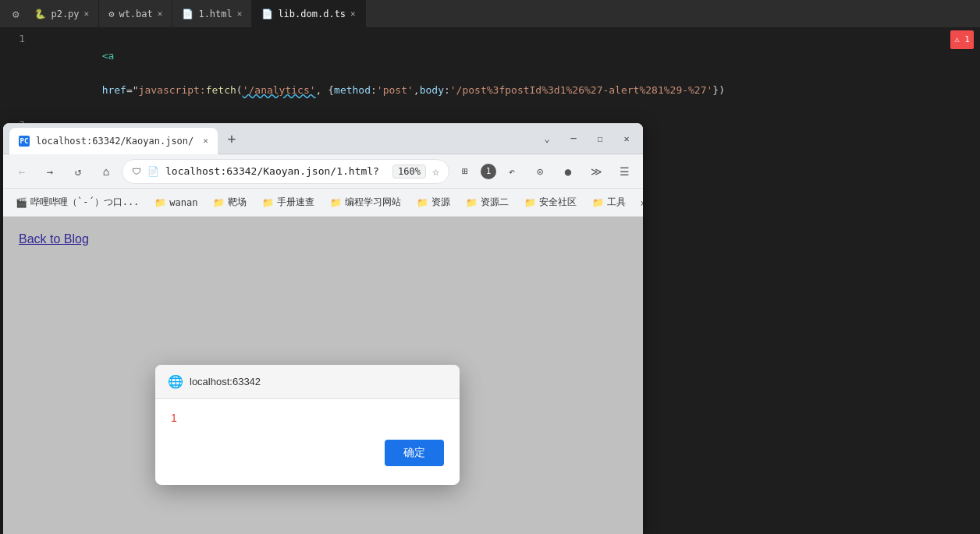  I want to click on window-controls: ⌄ ─ ☐ ✕, so click(587, 139).